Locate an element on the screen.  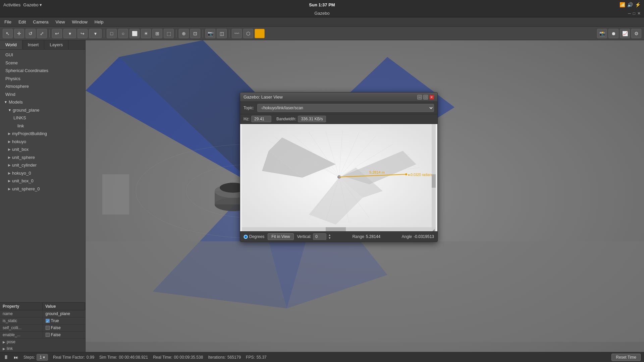
tree-wind: Wind is located at coordinates (43, 95).